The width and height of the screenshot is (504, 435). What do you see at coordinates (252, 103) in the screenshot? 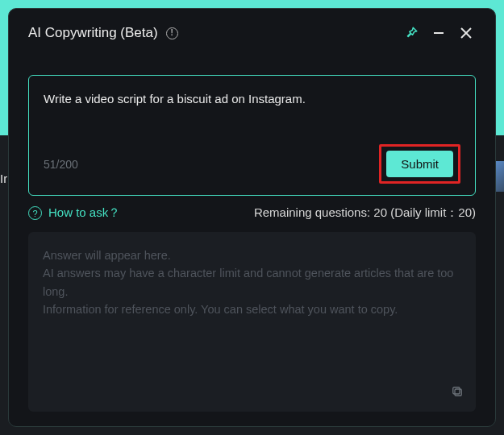
I see `prompt-input: Write a video script for a biscuit ad on…` at bounding box center [252, 103].